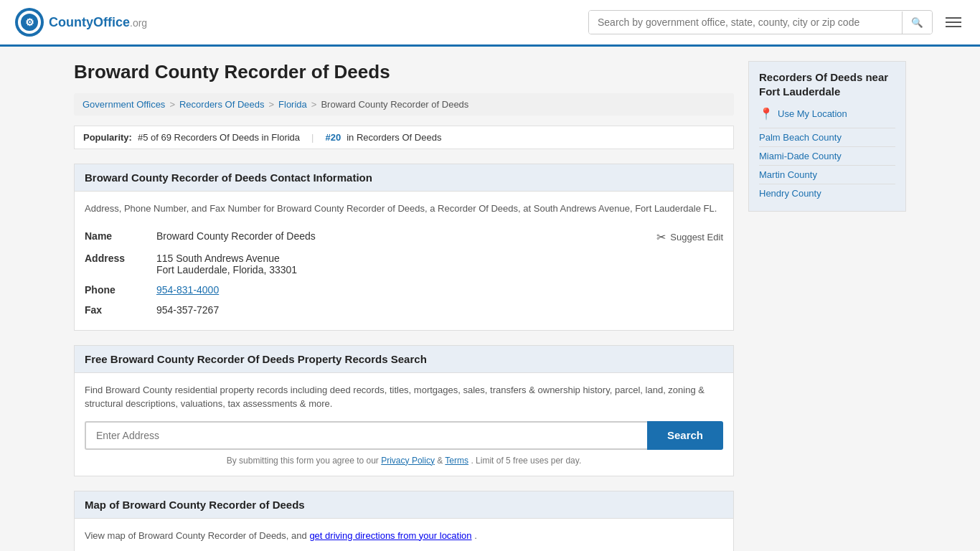  What do you see at coordinates (456, 461) in the screenshot?
I see `terms-link: Terms` at bounding box center [456, 461].